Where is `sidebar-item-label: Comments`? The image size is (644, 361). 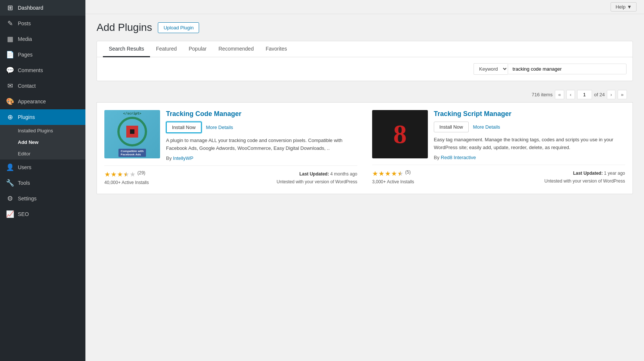
sidebar-item-label: Comments is located at coordinates (30, 70).